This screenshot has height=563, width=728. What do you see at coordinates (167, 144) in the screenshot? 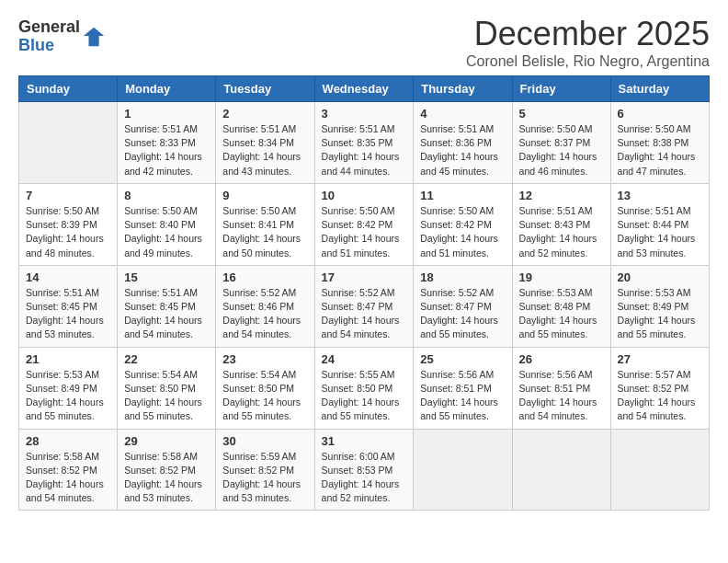
I see `calendar-cell: 1Sunrise: 5:51 AM Sunset: 8:33 PM Daylig…` at bounding box center [167, 144].